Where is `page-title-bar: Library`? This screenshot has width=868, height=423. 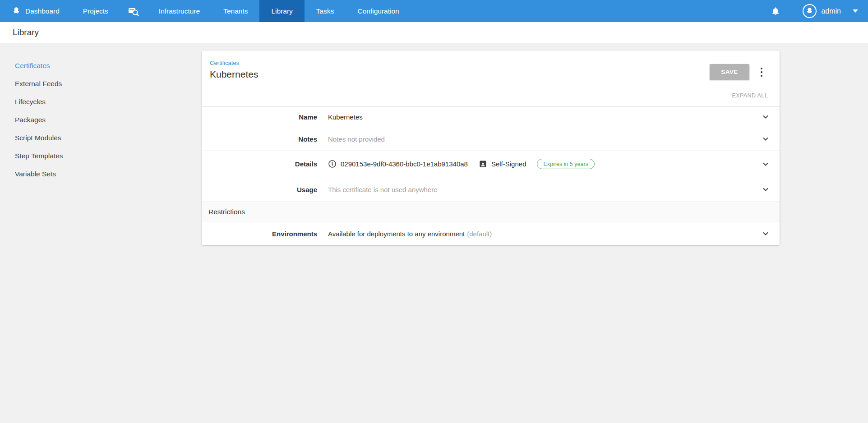
page-title-bar: Library is located at coordinates (434, 32).